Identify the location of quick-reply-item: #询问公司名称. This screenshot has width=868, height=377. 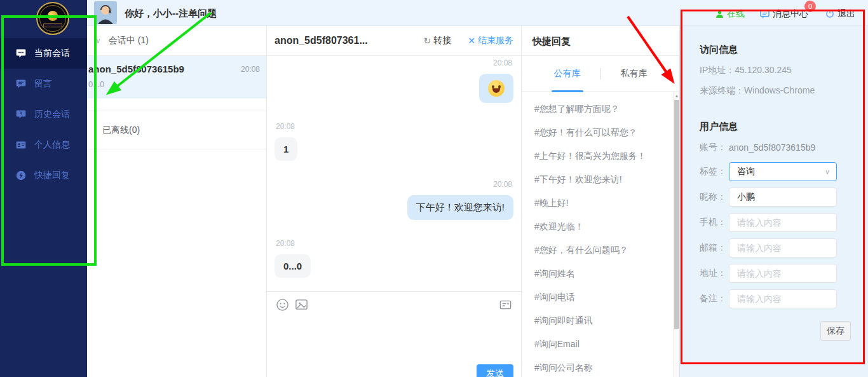
(600, 366).